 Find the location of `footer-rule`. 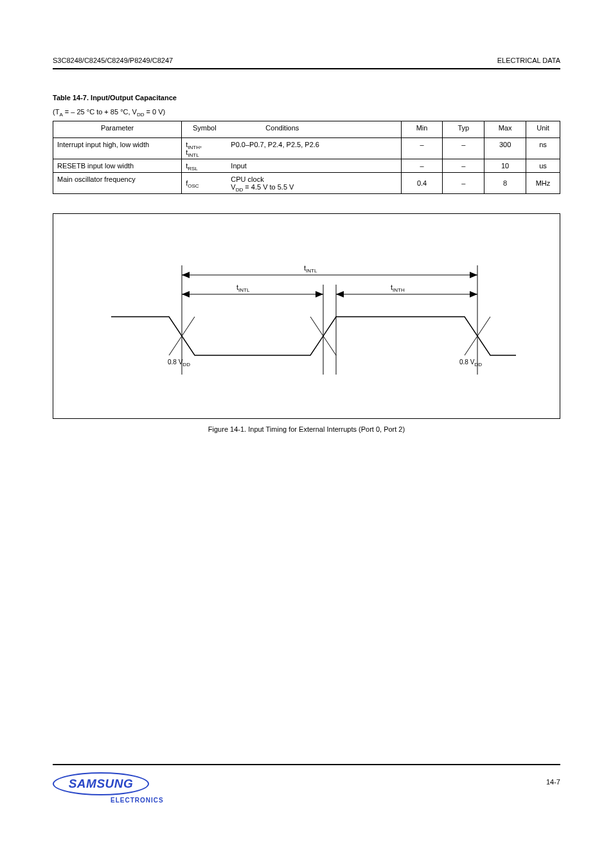

footer-rule is located at coordinates (306, 765).